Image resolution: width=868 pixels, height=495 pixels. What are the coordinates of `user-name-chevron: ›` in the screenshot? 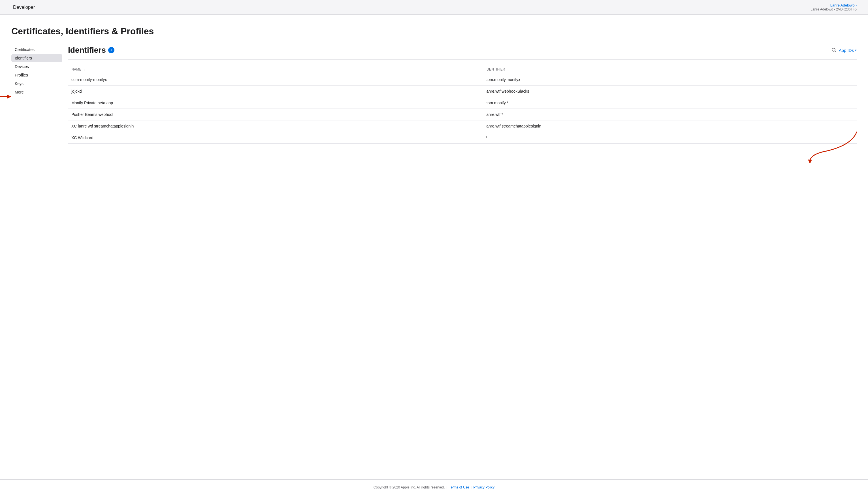 It's located at (856, 5).